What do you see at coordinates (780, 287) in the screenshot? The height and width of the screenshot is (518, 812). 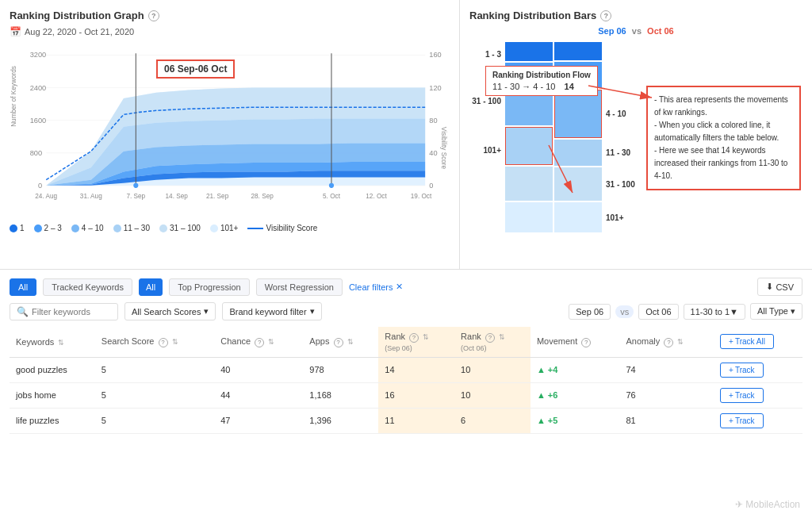 I see `csv-button: ⬇ CSV` at bounding box center [780, 287].